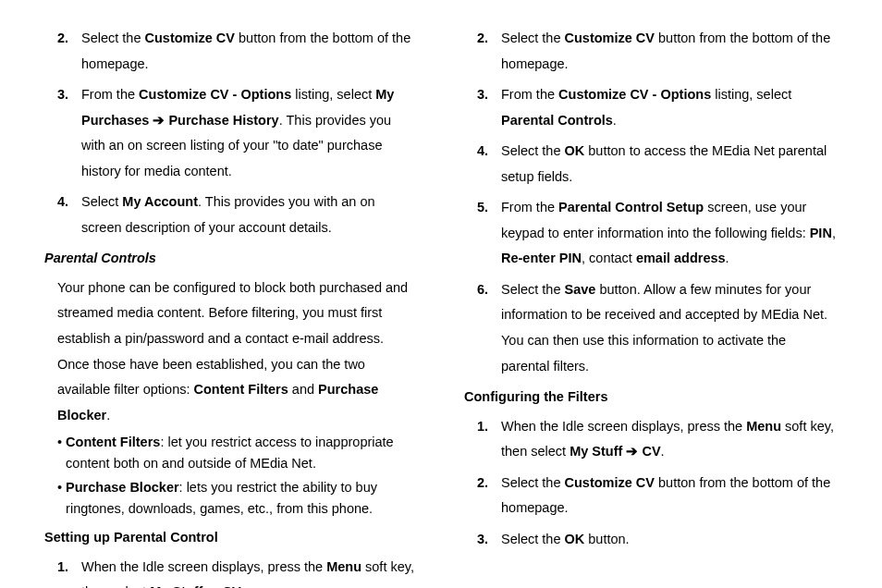 Image resolution: width=882 pixels, height=588 pixels. Describe the element at coordinates (669, 233) in the screenshot. I see `list-content: From the Parental Control Setup screen, …` at that location.